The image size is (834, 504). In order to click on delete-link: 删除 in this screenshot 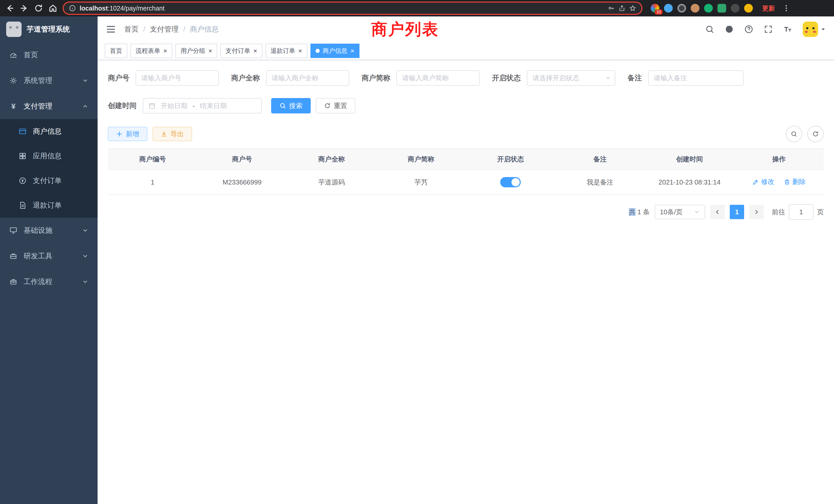, I will do `click(795, 182)`.